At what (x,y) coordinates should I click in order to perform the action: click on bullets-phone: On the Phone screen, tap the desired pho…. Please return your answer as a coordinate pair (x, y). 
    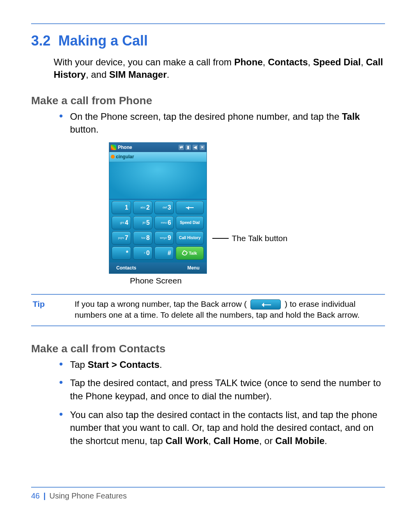
    Looking at the image, I should click on (222, 123).